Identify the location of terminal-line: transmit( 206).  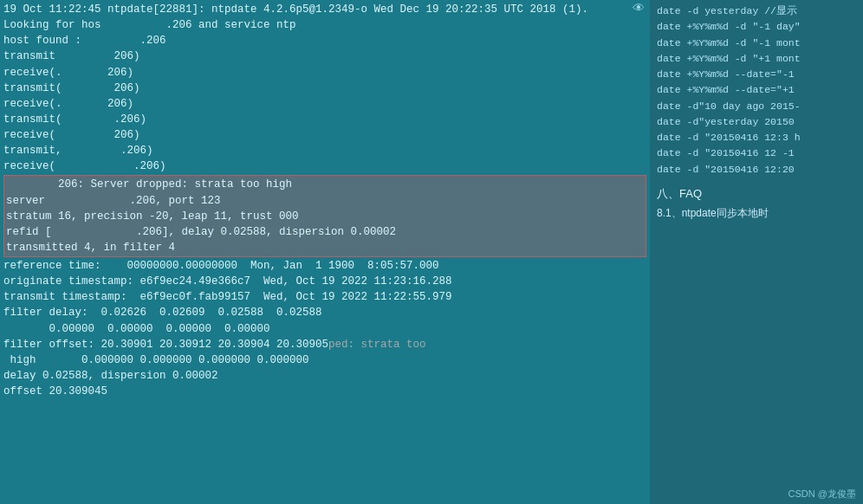
(325, 88).